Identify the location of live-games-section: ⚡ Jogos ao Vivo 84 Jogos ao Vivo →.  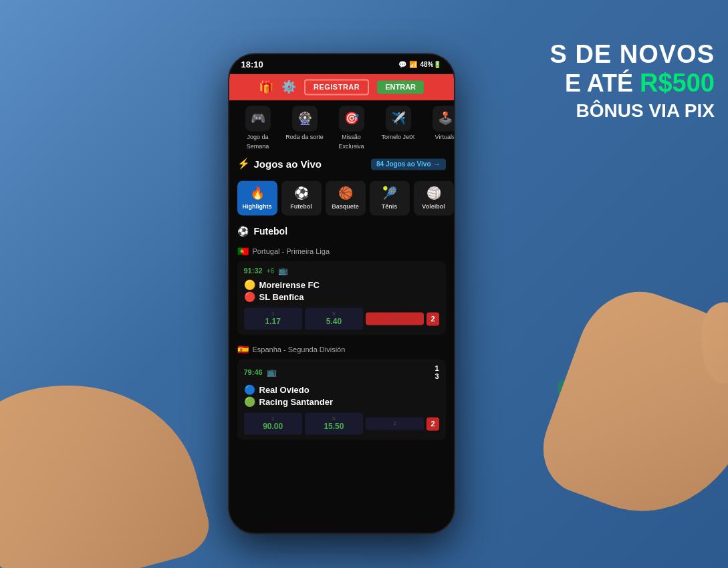
(342, 166).